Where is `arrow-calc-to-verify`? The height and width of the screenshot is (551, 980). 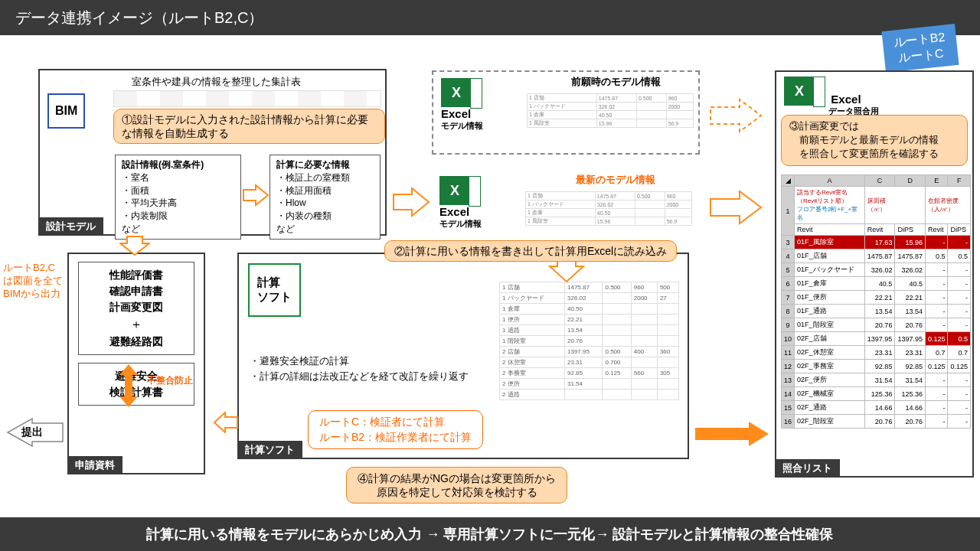 arrow-calc-to-verify is located at coordinates (732, 434).